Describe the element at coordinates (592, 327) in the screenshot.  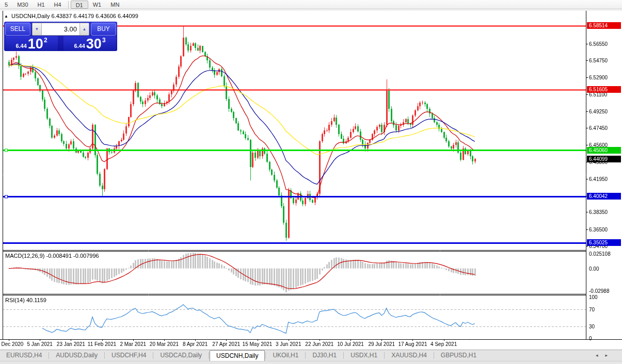
I see `rsi-scale-30: 30` at that location.